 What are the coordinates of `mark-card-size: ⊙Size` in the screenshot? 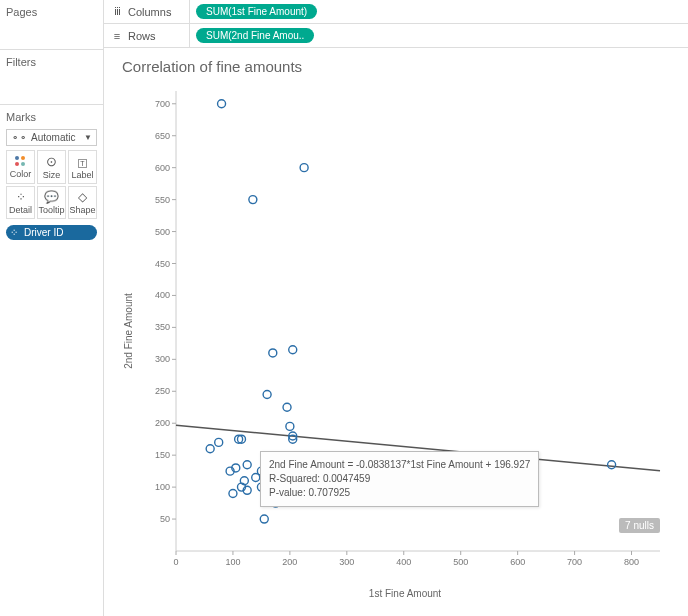 It's located at (52, 167).